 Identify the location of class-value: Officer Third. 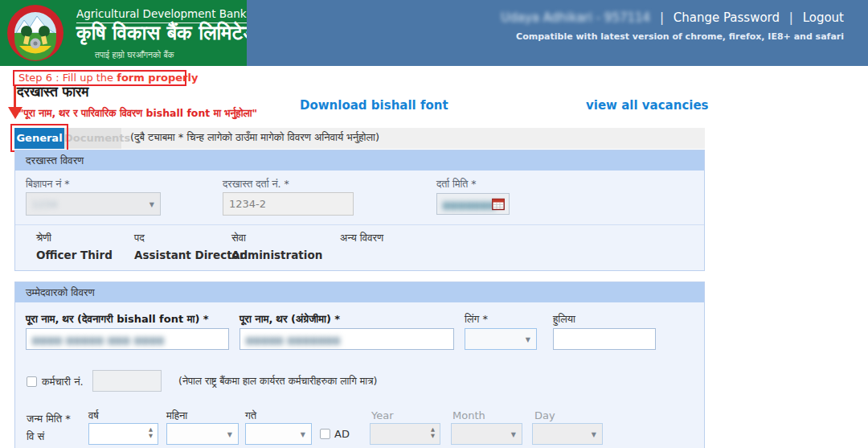
(74, 255).